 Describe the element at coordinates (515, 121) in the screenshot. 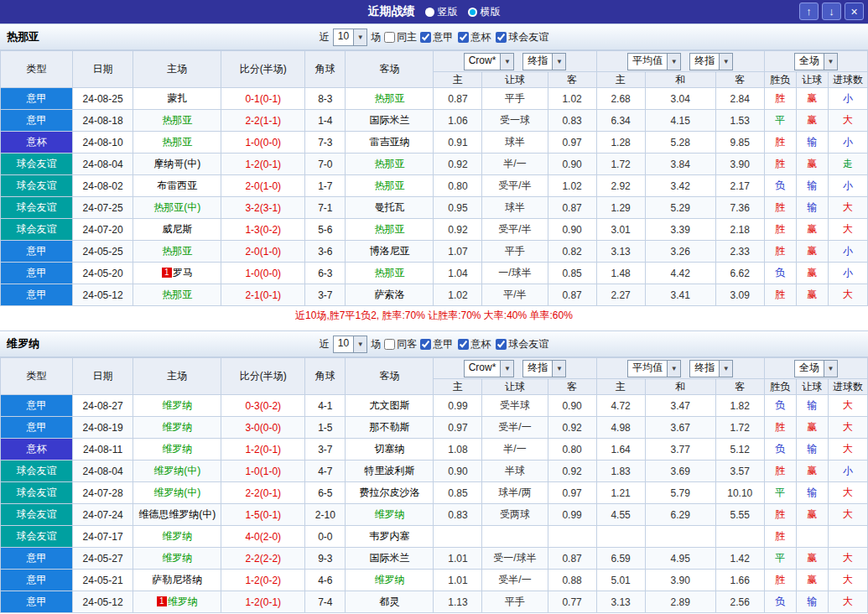

I see `odds-line-cell: 受一球` at that location.